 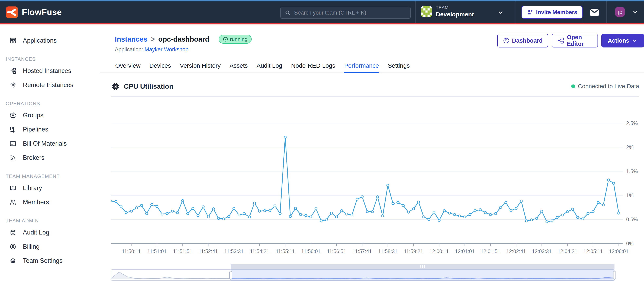 I want to click on sidebar-item-billing: Billing, so click(x=50, y=247).